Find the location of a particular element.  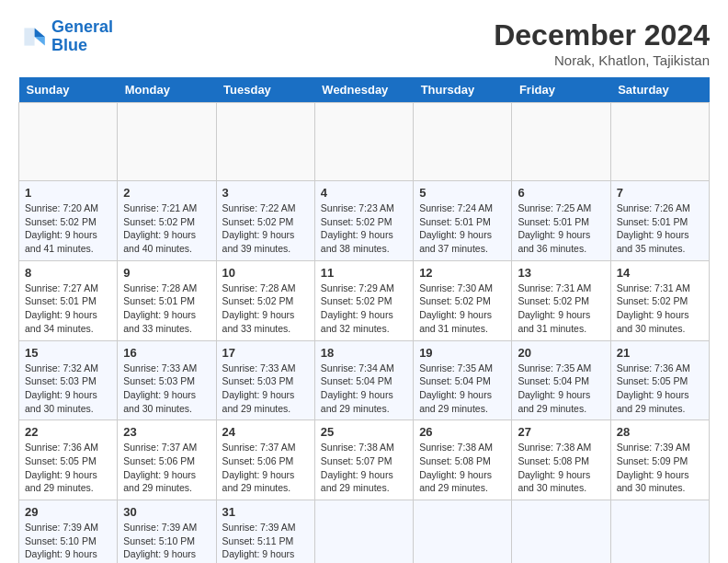

sunrise-label: Sunrise: 7:36 AM is located at coordinates (62, 447).